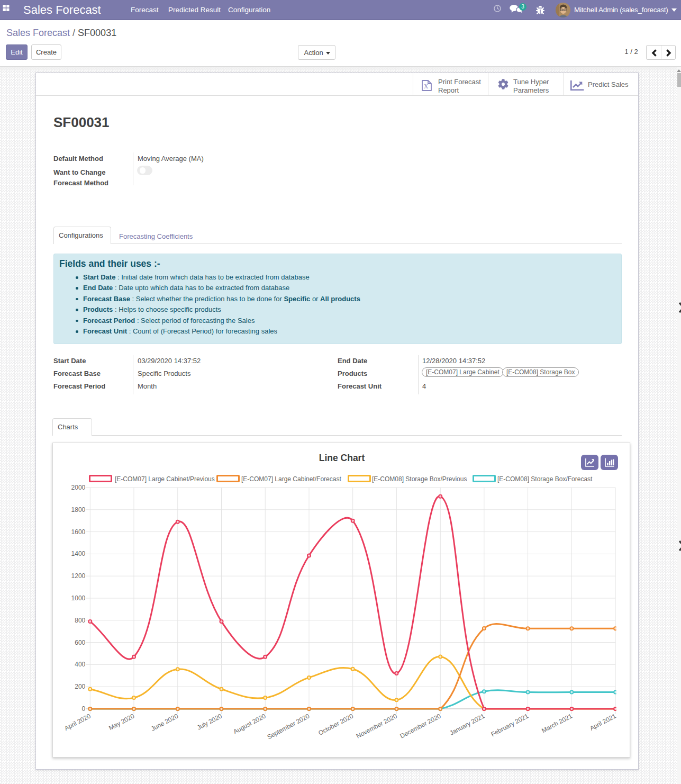 The width and height of the screenshot is (681, 784). I want to click on svg-text: August 2020, so click(250, 724).